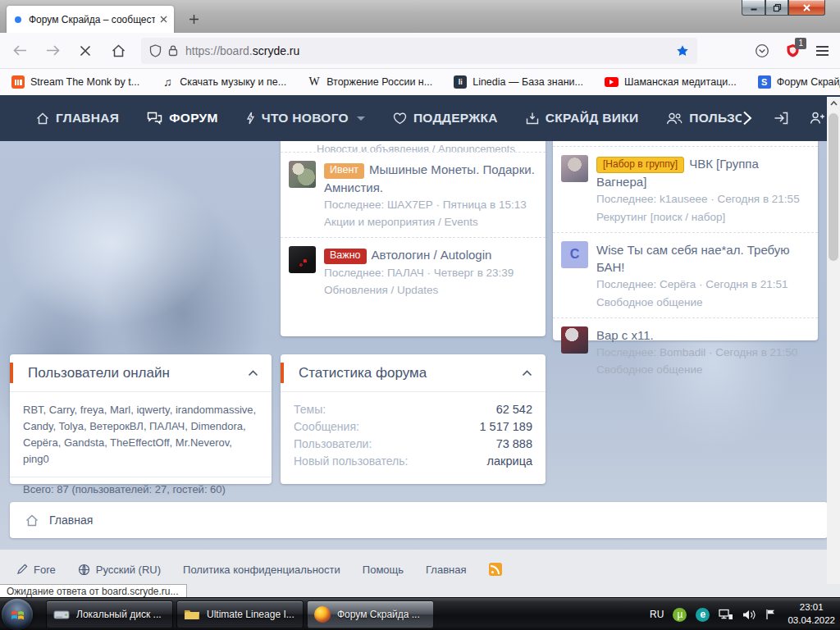 Image resolution: width=840 pixels, height=630 pixels. Describe the element at coordinates (431, 51) in the screenshot. I see `url-text: https://board.scryde.ru` at that location.